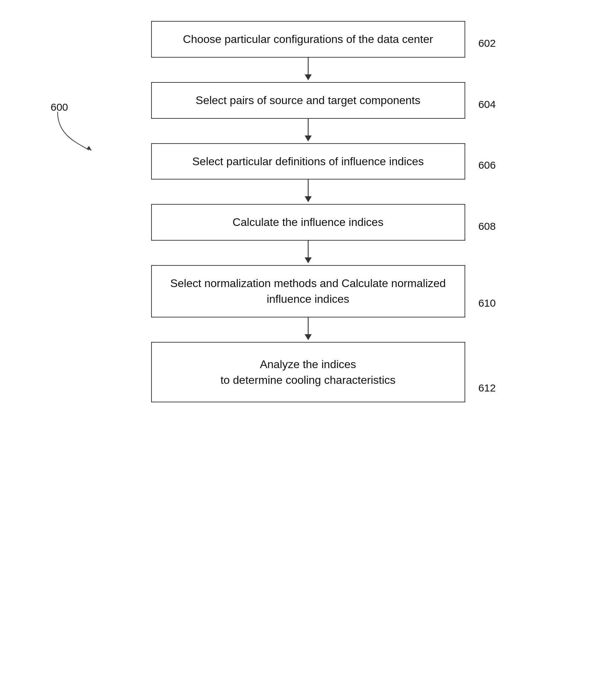 This screenshot has height=695, width=616. What do you see at coordinates (487, 388) in the screenshot?
I see `label-612: 612` at bounding box center [487, 388].